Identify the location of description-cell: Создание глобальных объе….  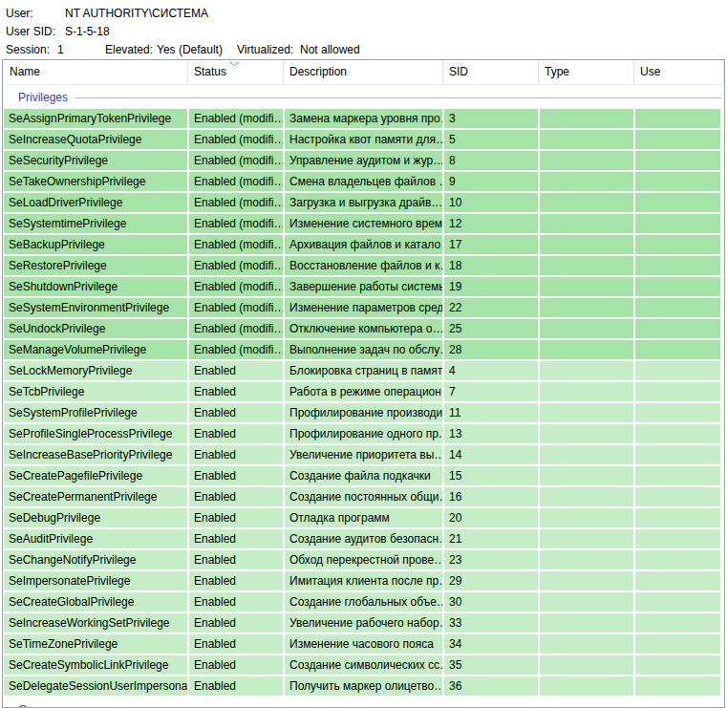
(363, 602).